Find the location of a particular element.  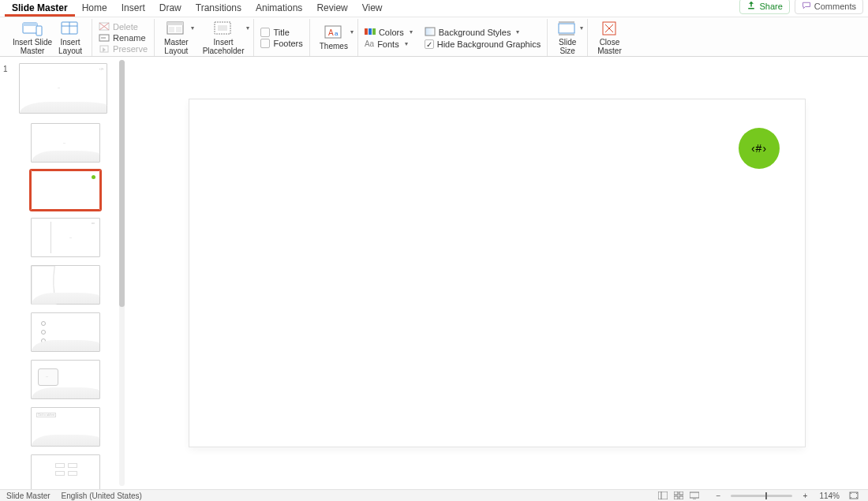

slide-size-button: Slide Size ▾ is located at coordinates (567, 38).